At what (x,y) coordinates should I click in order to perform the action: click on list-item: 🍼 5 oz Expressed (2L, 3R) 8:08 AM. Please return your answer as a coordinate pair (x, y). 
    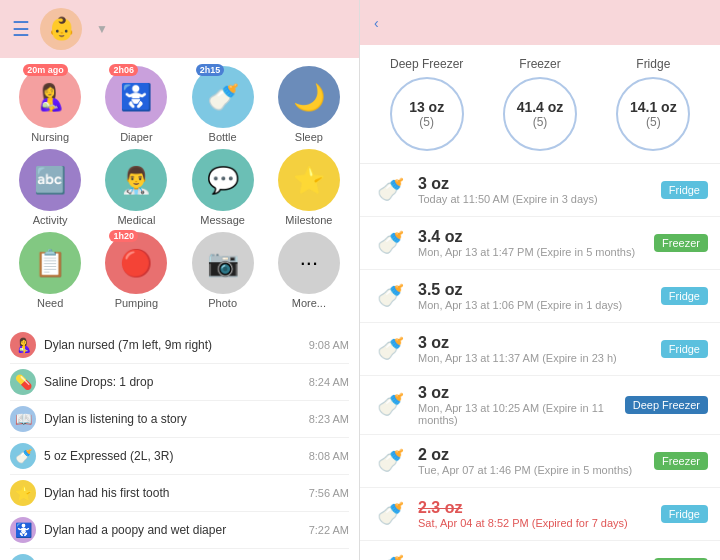
    Looking at the image, I should click on (180, 456).